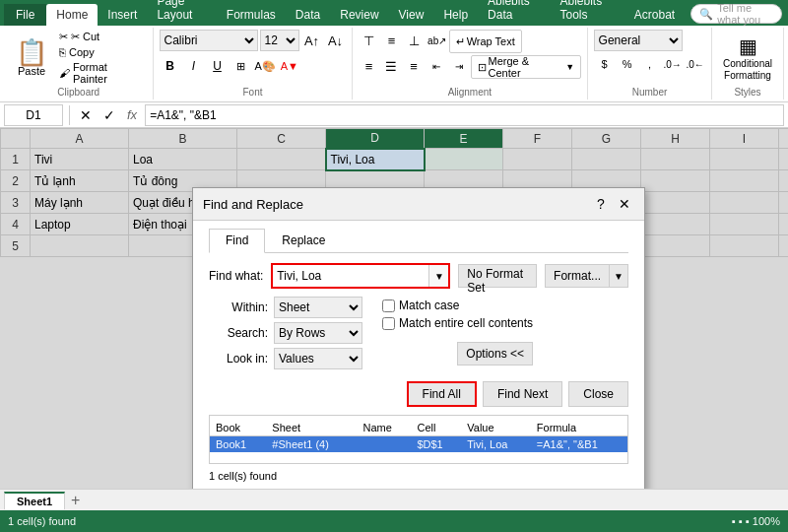 This screenshot has width=788, height=532. I want to click on result-formula: =A1&", "&B1, so click(579, 445).